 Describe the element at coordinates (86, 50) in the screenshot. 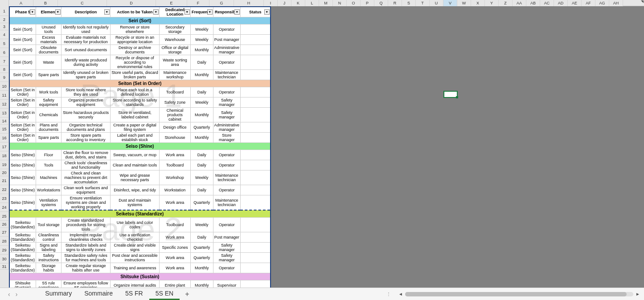

I see `cell: Sort unused documents` at that location.